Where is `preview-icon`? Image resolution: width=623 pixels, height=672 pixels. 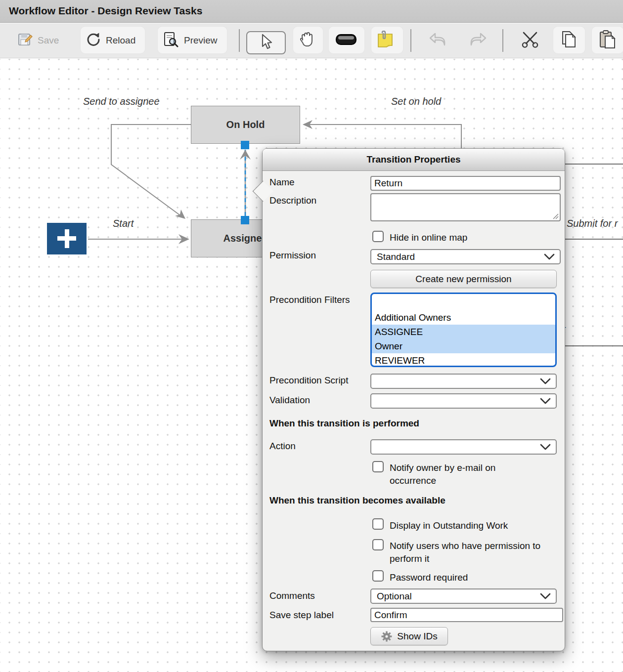 preview-icon is located at coordinates (171, 41).